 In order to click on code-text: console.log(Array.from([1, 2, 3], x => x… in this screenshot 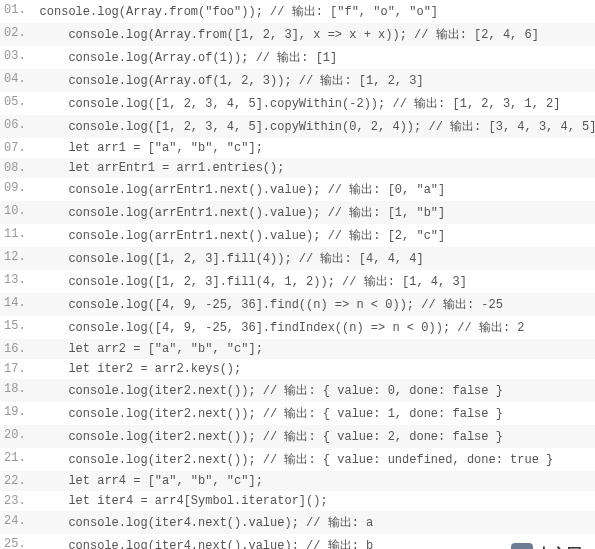, I will do `click(314, 34)`.